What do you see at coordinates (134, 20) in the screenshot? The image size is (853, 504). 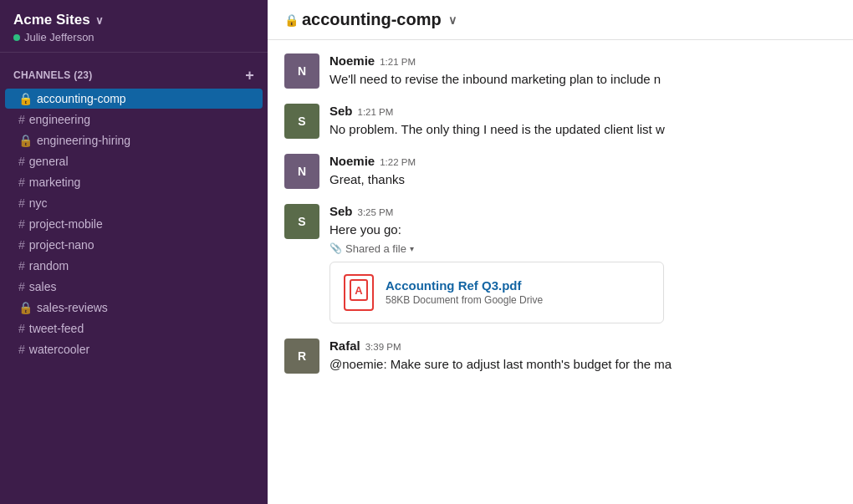 I see `workspace-name: Acme Sites ∨` at bounding box center [134, 20].